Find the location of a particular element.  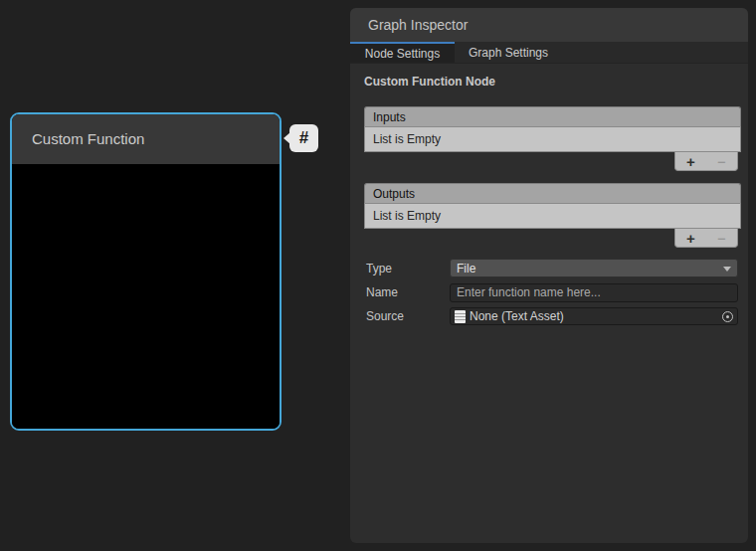

source-row: Source None (Text Asset) is located at coordinates (549, 316).